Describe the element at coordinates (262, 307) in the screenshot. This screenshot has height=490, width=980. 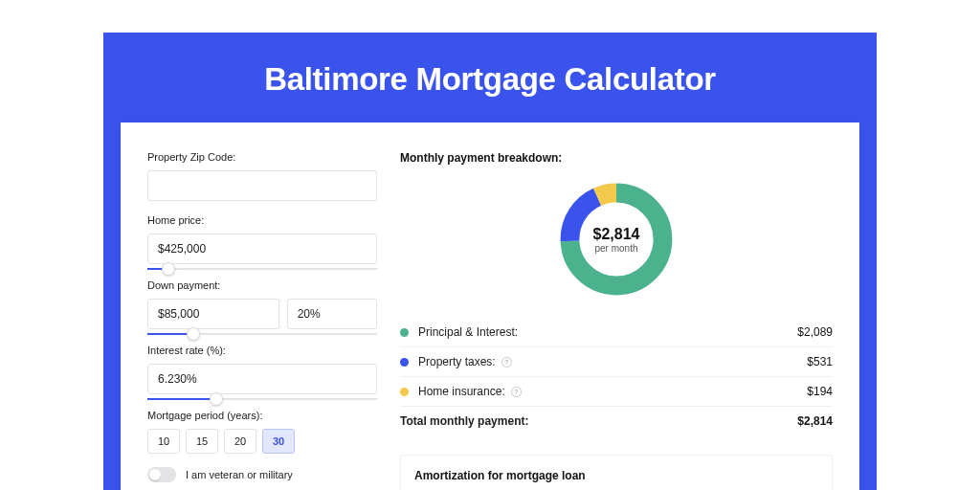
I see `down-payment-group: Down payment:` at that location.